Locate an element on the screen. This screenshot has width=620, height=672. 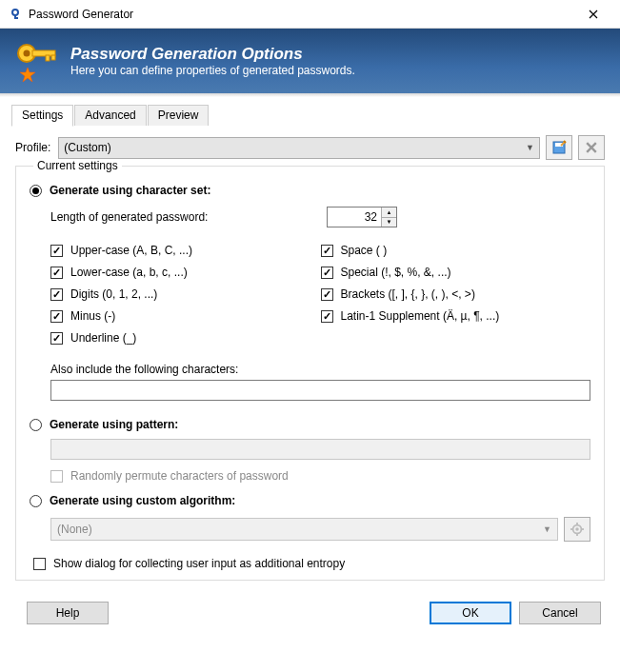
radio-charset-label: Generate using character set: is located at coordinates (130, 190).